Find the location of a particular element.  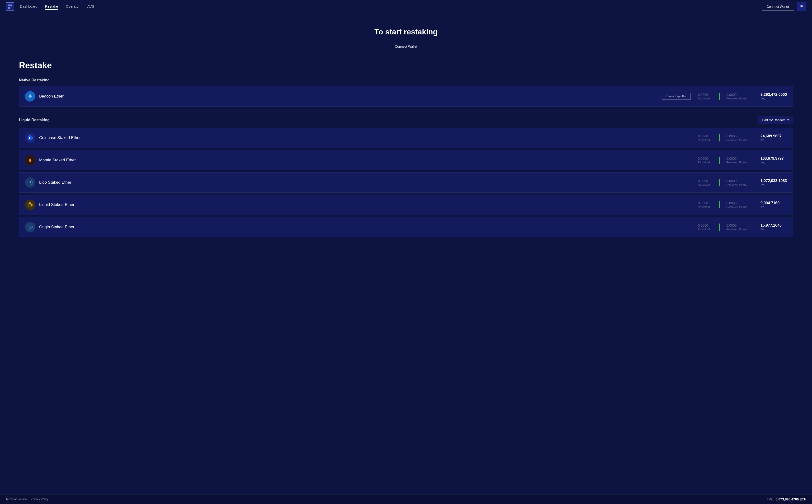

coinbase-points-label: Restaked Points is located at coordinates (737, 140).